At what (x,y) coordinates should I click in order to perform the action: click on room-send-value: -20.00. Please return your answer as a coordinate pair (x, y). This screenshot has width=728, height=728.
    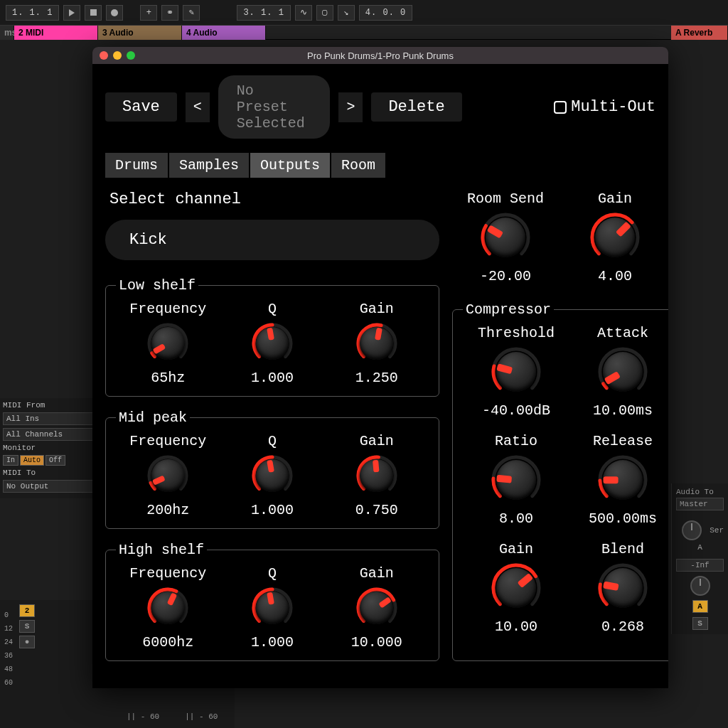
    Looking at the image, I should click on (505, 276).